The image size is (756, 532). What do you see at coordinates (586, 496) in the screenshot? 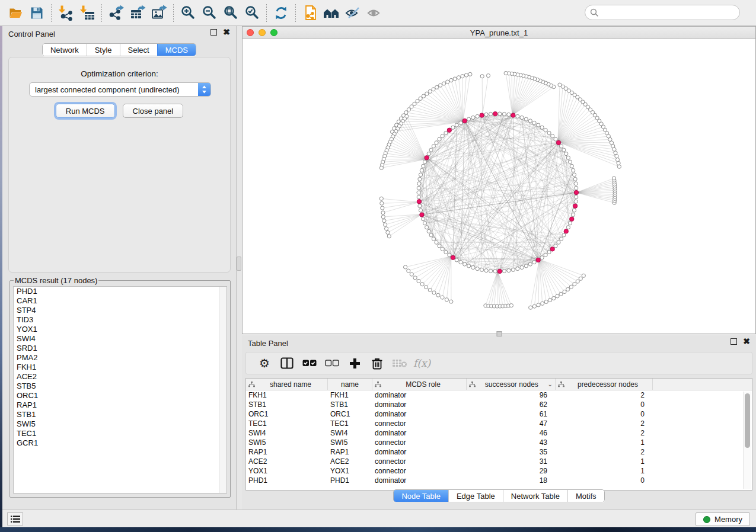
I see `tab-motifs: Motifs` at bounding box center [586, 496].